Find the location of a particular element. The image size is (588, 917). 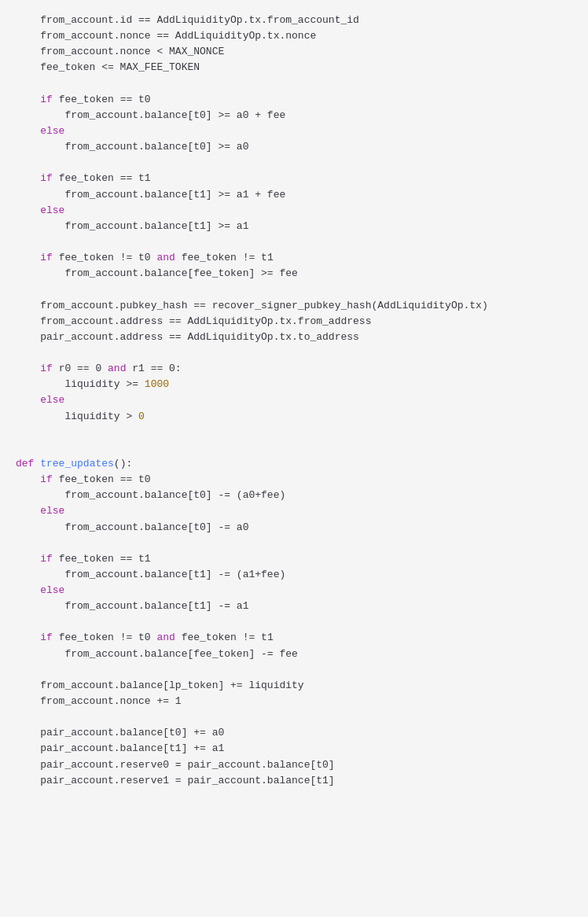

code-line: liquidity > 0 is located at coordinates (294, 417).